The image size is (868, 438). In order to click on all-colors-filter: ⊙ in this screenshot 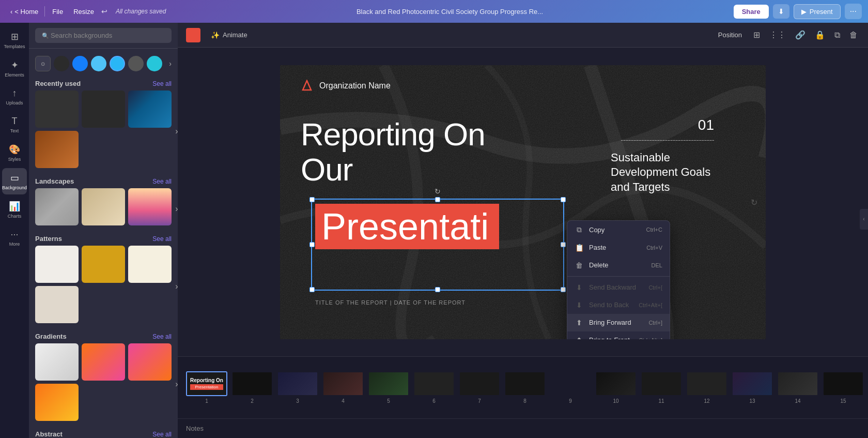, I will do `click(43, 64)`.